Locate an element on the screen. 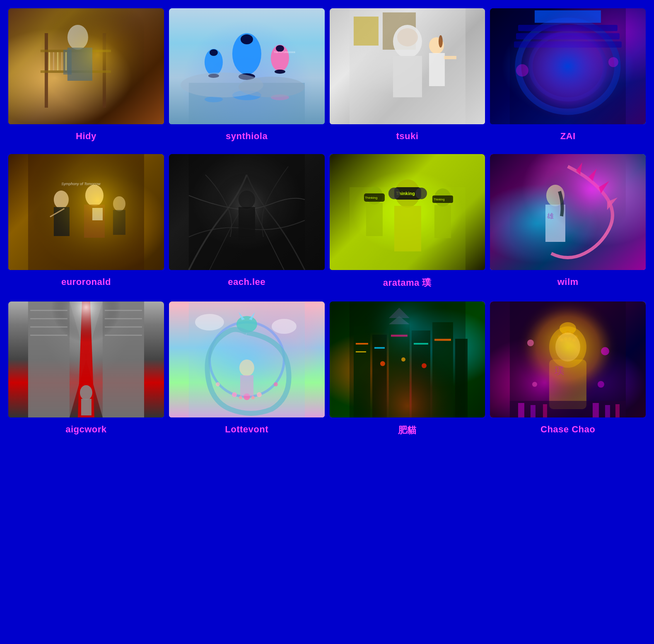 Image resolution: width=654 pixels, height=644 pixels. card-label-hidy: Hidy is located at coordinates (86, 137).